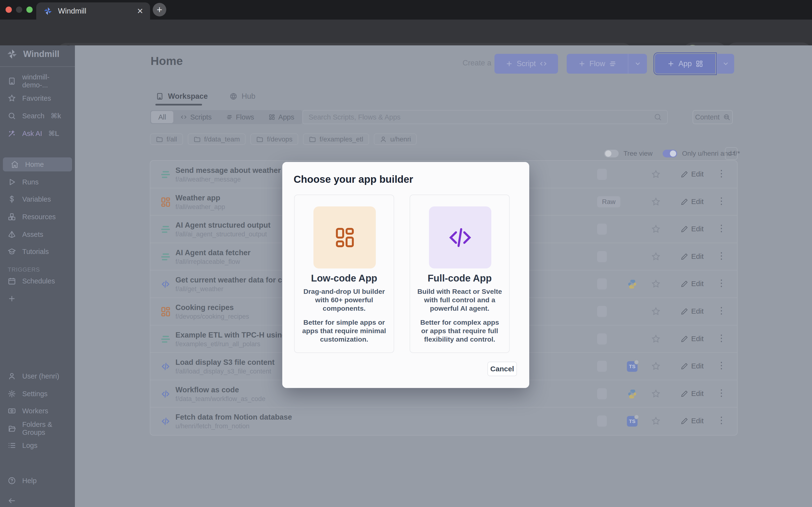  I want to click on sidebar-item-ask-ai: Ask AI ⌘L, so click(38, 133).